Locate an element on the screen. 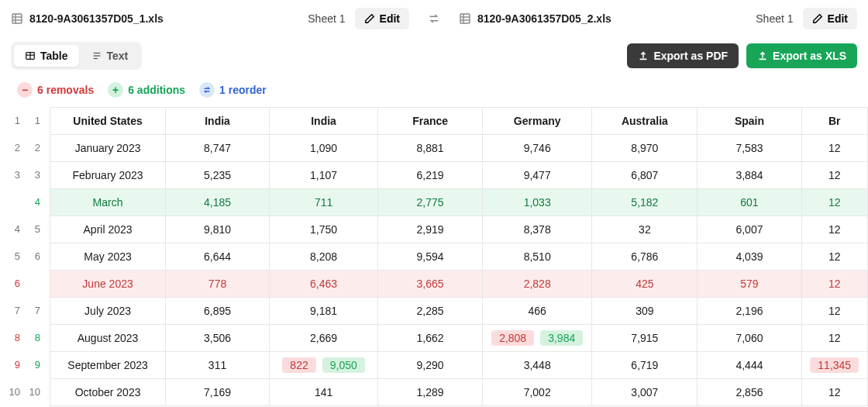 The height and width of the screenshot is (407, 868). data-cell: 711 is located at coordinates (323, 203).